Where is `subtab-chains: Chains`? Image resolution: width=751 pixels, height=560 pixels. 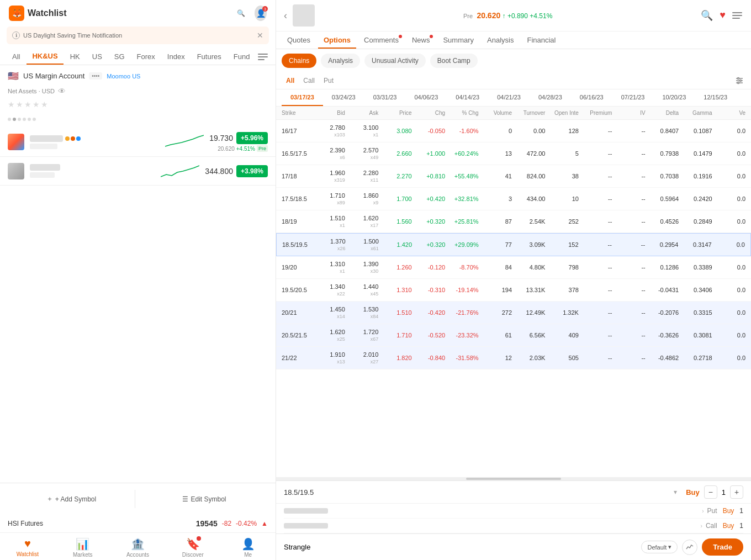
subtab-chains: Chains is located at coordinates (299, 61).